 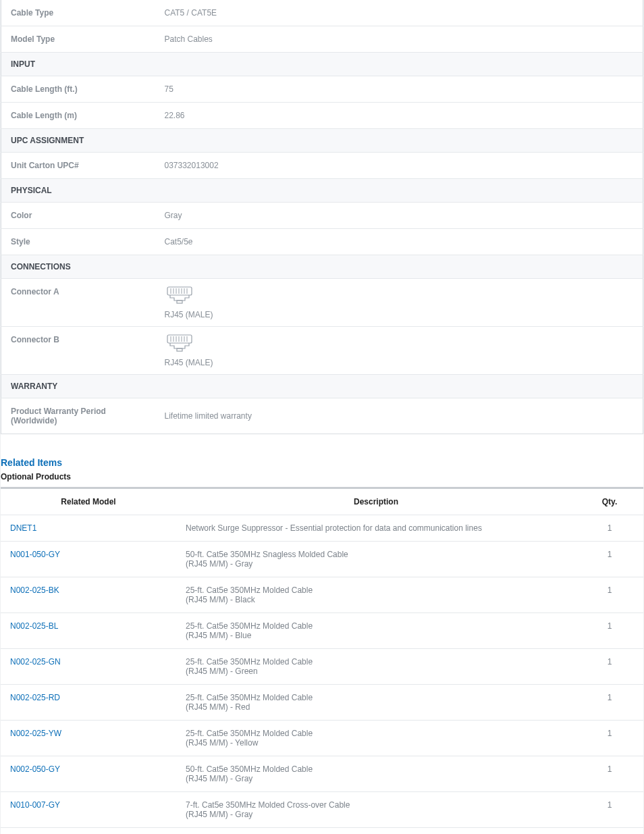 What do you see at coordinates (35, 769) in the screenshot?
I see `related-model-link: N002-050-GY` at bounding box center [35, 769].